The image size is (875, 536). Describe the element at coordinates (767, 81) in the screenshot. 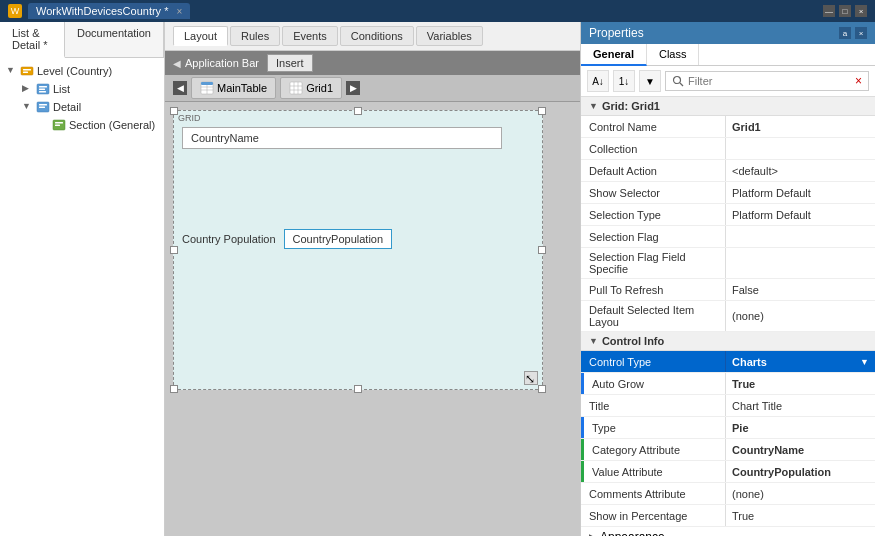

I see `filter-box: ×` at that location.